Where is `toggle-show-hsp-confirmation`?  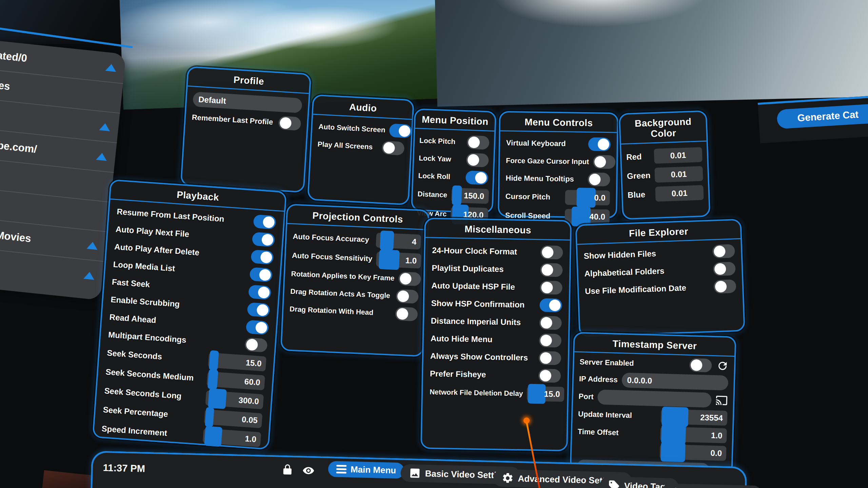 toggle-show-hsp-confirmation is located at coordinates (551, 305).